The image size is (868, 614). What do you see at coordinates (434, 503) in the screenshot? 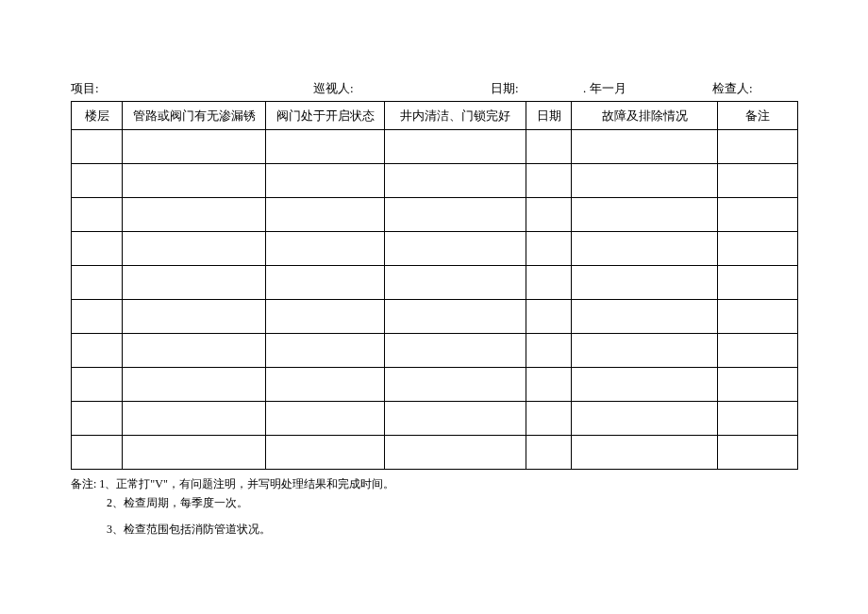
I see `note-line-2: 2、检查周期，每季度一次。` at bounding box center [434, 503].